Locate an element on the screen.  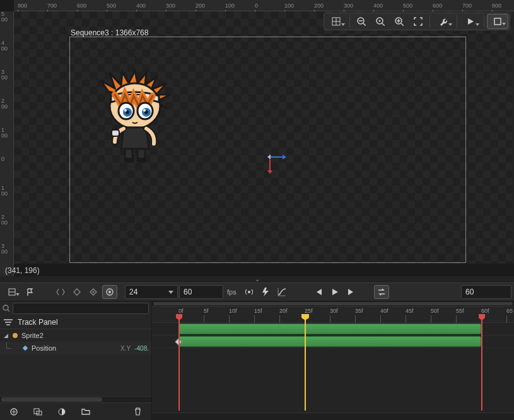
timeline-ruler: 0f5f10f15f20f25f30f35f40f45f50f55f60f65 is located at coordinates (333, 315).